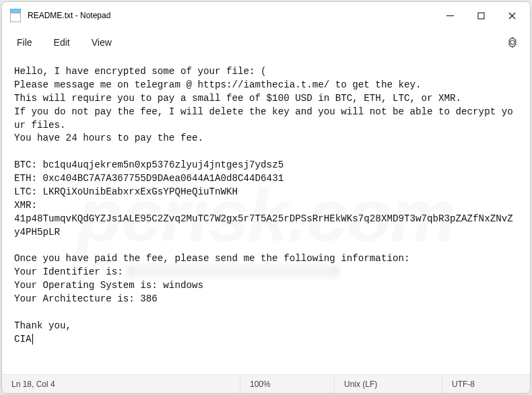 The width and height of the screenshot is (532, 395). What do you see at coordinates (481, 15) in the screenshot?
I see `maximize-button` at bounding box center [481, 15].